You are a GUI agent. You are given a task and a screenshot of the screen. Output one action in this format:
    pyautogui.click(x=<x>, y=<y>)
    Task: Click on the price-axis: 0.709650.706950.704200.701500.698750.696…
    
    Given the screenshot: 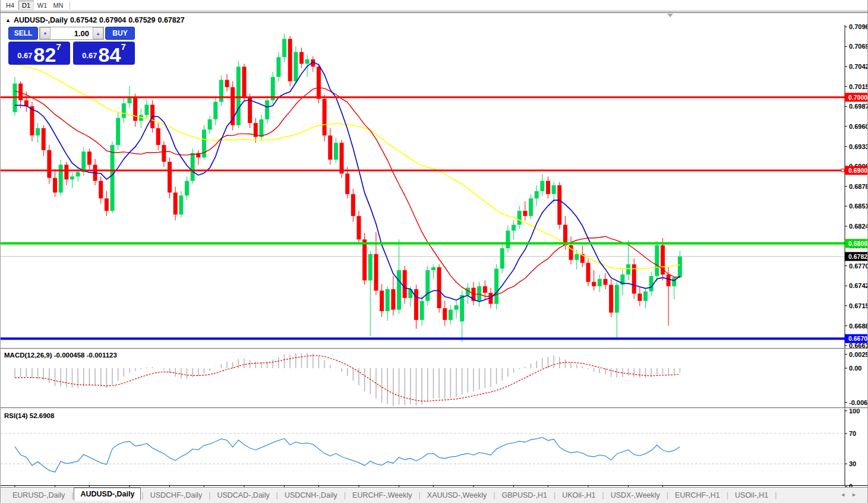 What is the action you would take?
    pyautogui.click(x=857, y=249)
    